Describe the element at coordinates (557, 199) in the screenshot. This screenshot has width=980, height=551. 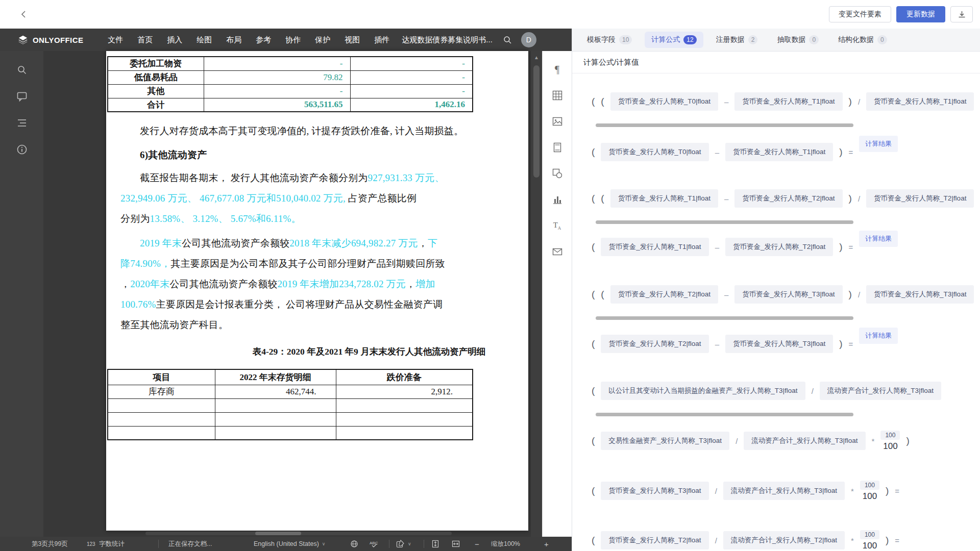
I see `chart-settings-icon` at that location.